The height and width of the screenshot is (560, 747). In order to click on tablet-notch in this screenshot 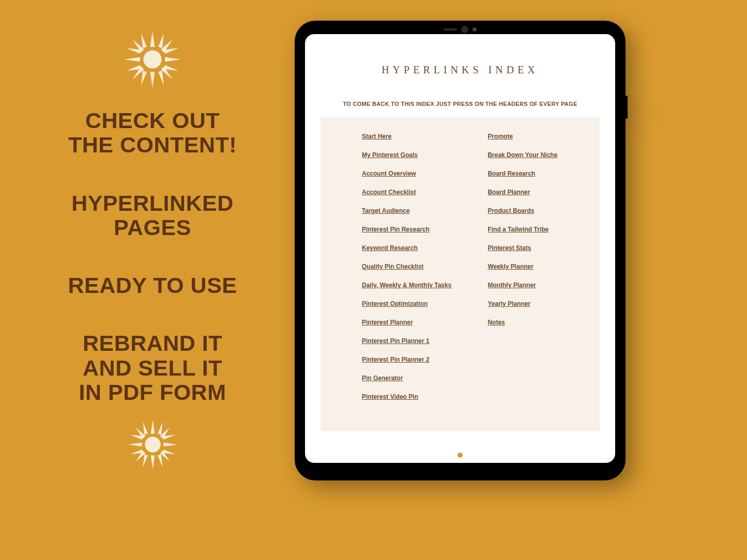, I will do `click(460, 29)`.